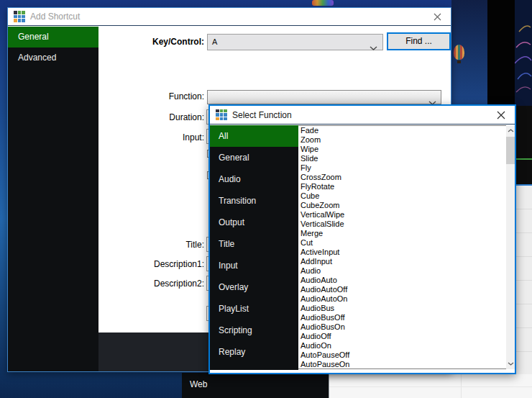 This screenshot has height=398, width=532. I want to click on function-list-item: Cube, so click(403, 196).